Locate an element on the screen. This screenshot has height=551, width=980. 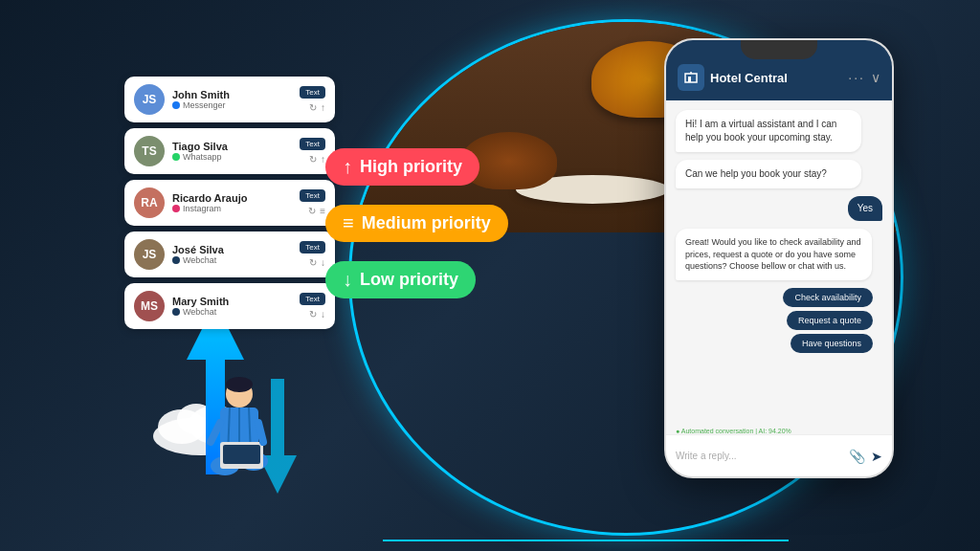
attachment-icon: 📎 is located at coordinates (858, 456).